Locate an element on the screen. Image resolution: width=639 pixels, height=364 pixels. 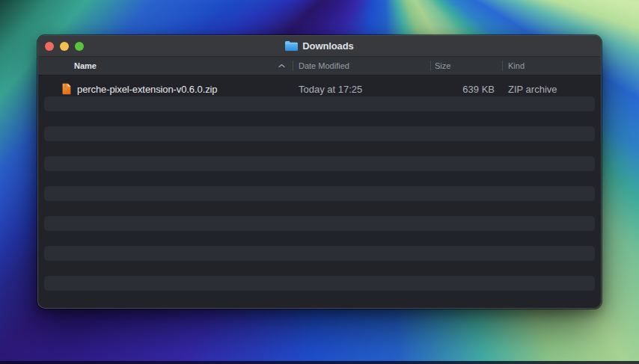
chevron-up-icon is located at coordinates (281, 66).